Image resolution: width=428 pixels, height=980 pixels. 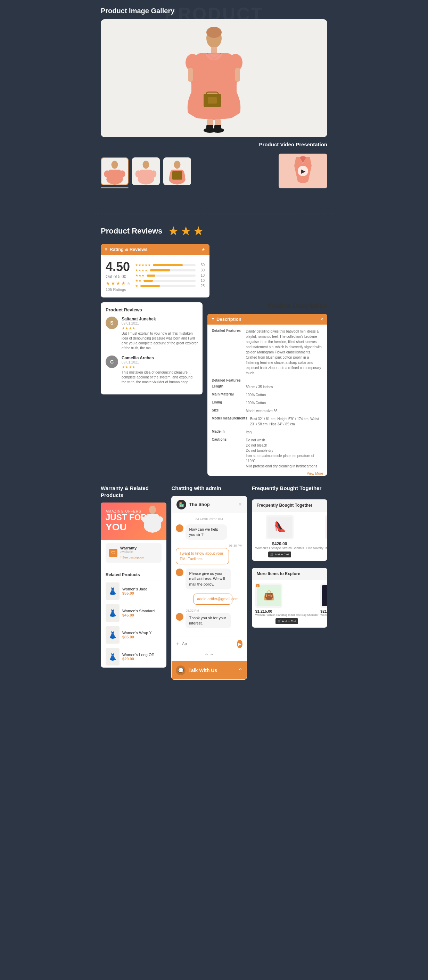 I want to click on chat-msg-2: 05:30 PM I want to know about your EMI F…, so click(x=209, y=554).